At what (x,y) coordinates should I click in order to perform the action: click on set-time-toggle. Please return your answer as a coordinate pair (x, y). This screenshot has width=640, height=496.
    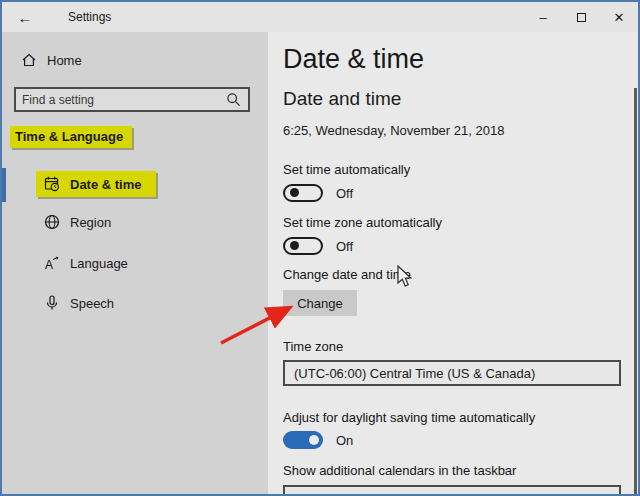
    Looking at the image, I should click on (303, 193).